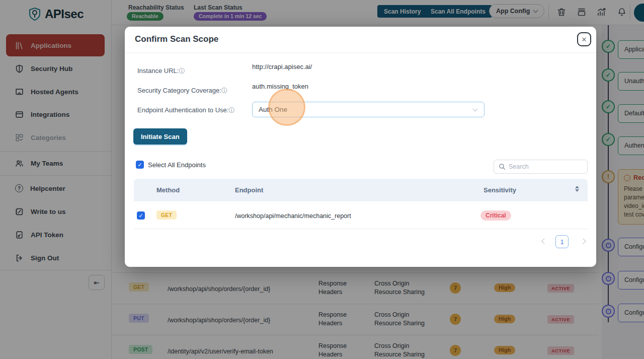 Image resolution: width=644 pixels, height=359 pixels. I want to click on coverage-label: Security Category Coverage:ⓘ, so click(182, 91).